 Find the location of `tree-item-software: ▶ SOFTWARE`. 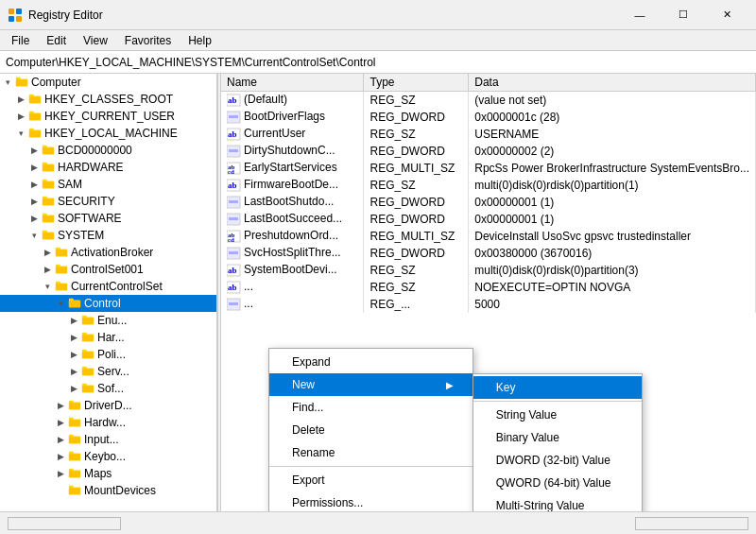

tree-item-software: ▶ SOFTWARE is located at coordinates (108, 218).